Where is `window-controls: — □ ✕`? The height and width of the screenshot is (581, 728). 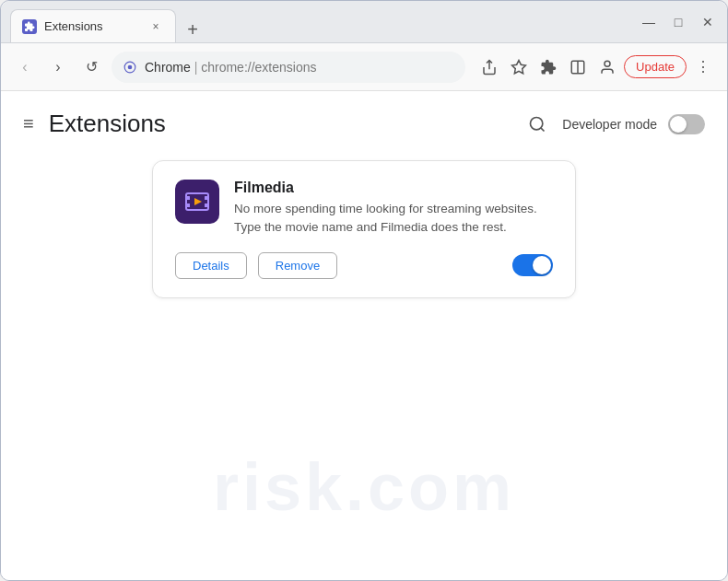
window-controls: — □ ✕ is located at coordinates (678, 22).